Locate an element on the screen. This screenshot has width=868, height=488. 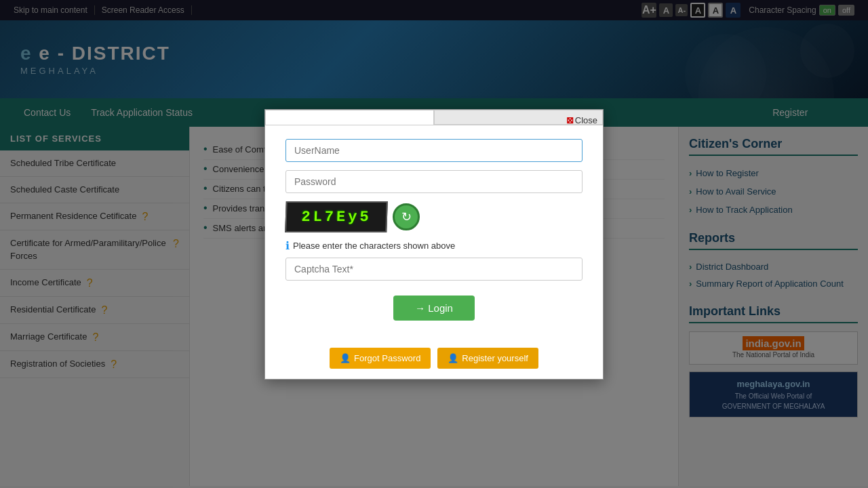
username-input is located at coordinates (434, 150).